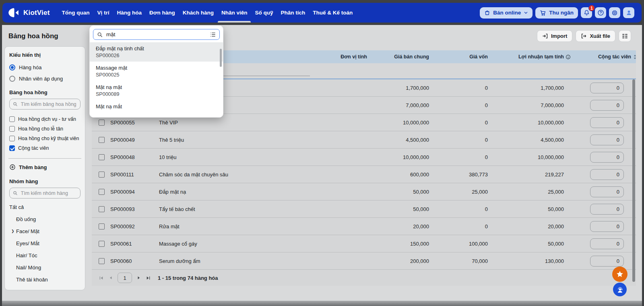  What do you see at coordinates (15, 193) in the screenshot?
I see `search-icon` at bounding box center [15, 193].